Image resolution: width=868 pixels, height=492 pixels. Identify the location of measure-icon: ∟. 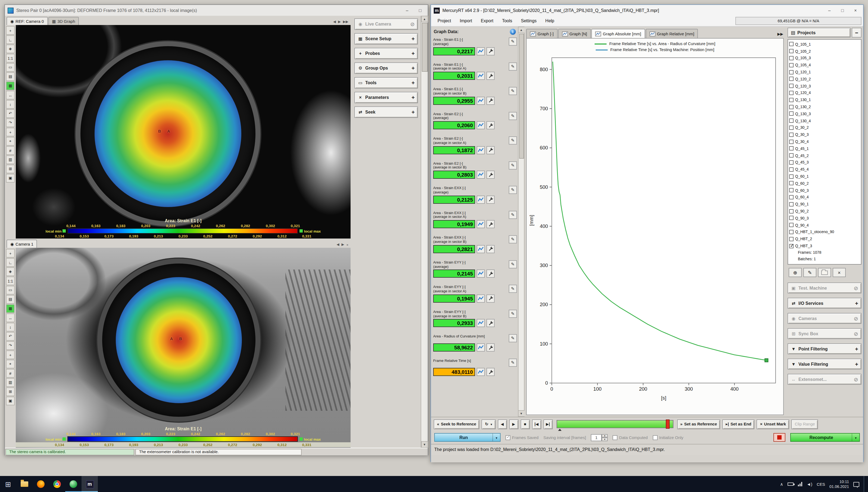
(10, 40).